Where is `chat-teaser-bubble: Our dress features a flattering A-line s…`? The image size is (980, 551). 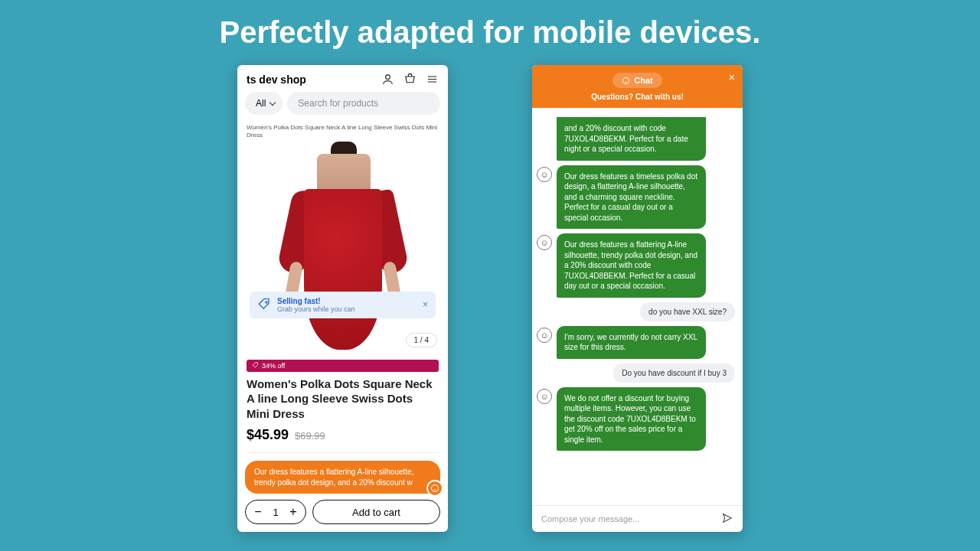
chat-teaser-bubble: Our dress features a flattering A-line s… is located at coordinates (343, 478).